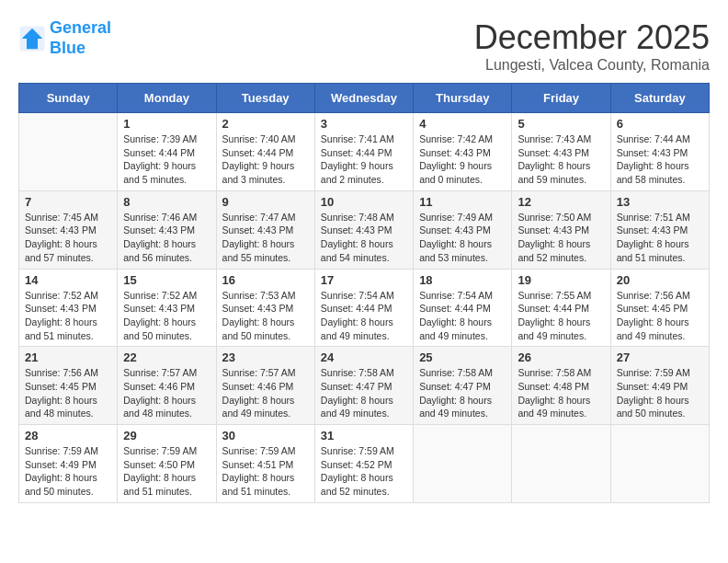  I want to click on day-number: 27, so click(660, 357).